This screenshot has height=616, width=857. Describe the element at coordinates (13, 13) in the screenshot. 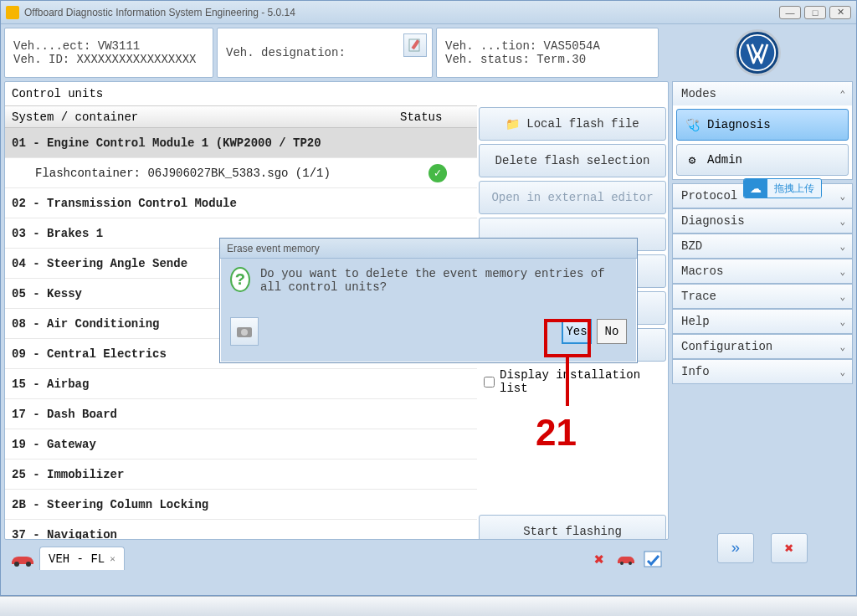

I see `app-icon` at that location.